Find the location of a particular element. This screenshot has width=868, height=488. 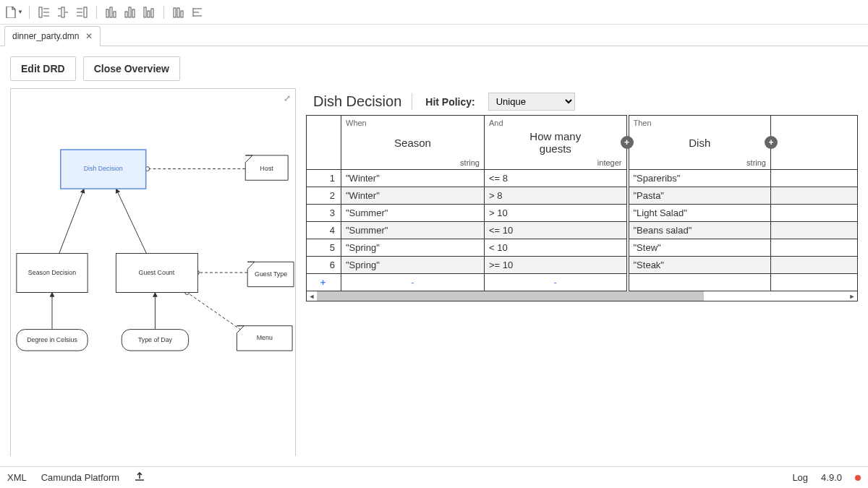

node-guest-type: Guest Type is located at coordinates (271, 274).